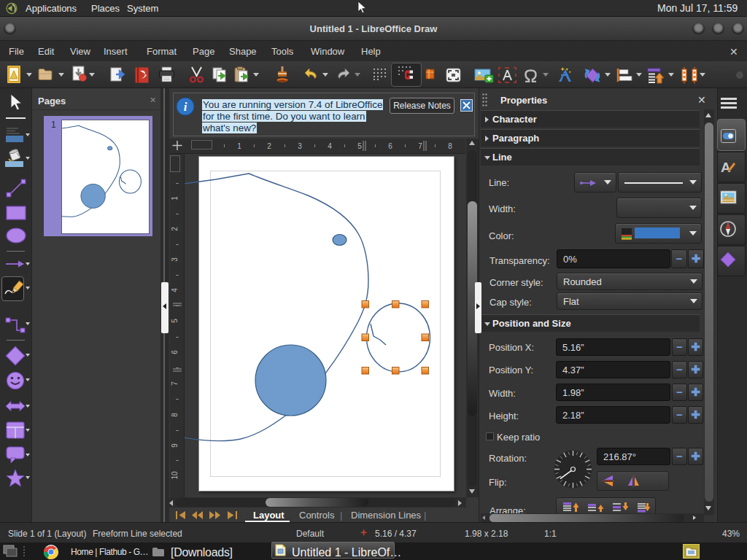  Describe the element at coordinates (175, 475) in the screenshot. I see `svg-text: 10` at that location.